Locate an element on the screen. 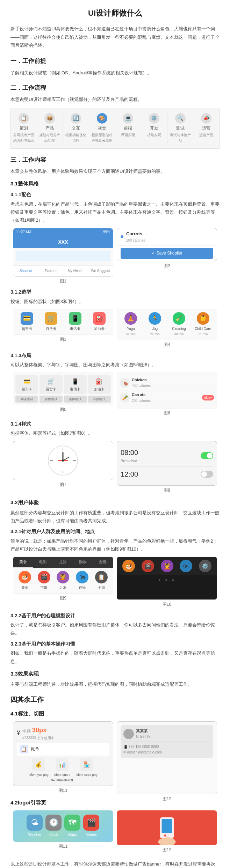 Image resolution: width=230 pixels, height=868 pixels. fig1-tab-explore: Explore is located at coordinates (50, 271).